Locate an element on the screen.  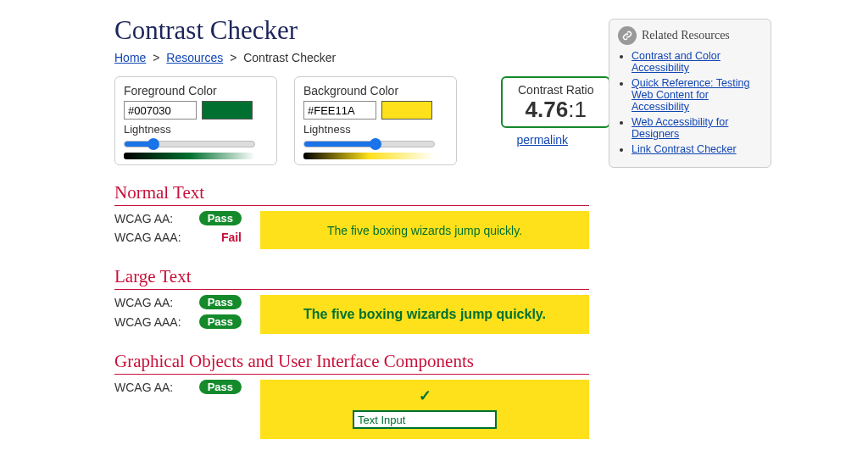
foreground-lightness-slider is located at coordinates (190, 144).